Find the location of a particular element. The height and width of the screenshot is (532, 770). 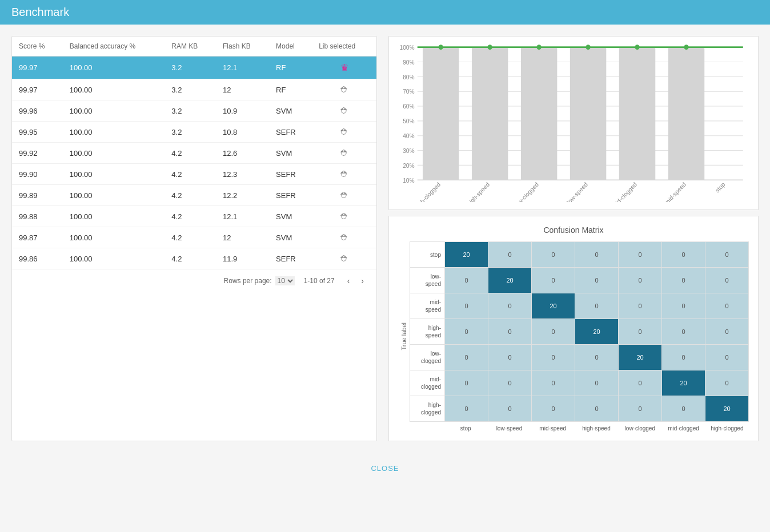

cell-ram: 3.2 is located at coordinates (190, 111).